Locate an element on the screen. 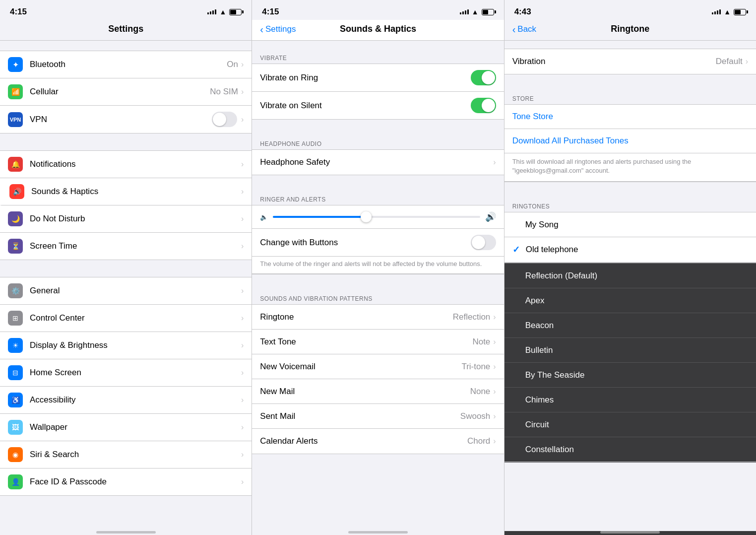 Image resolution: width=756 pixels, height=535 pixels. old-telephone-row: ✓ Old telephone is located at coordinates (630, 250).